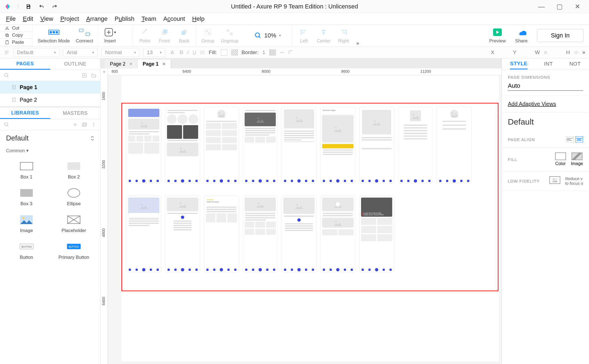  What do you see at coordinates (154, 52) in the screenshot?
I see `size-dropdown: 13▾` at bounding box center [154, 52].